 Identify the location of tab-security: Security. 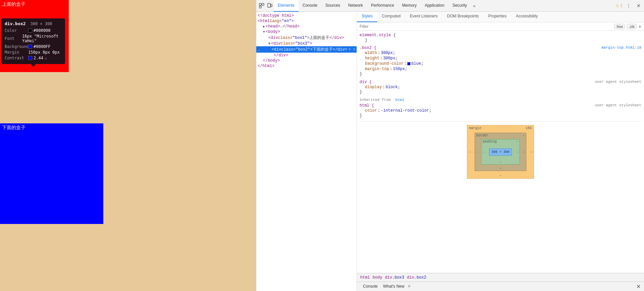
(460, 6).